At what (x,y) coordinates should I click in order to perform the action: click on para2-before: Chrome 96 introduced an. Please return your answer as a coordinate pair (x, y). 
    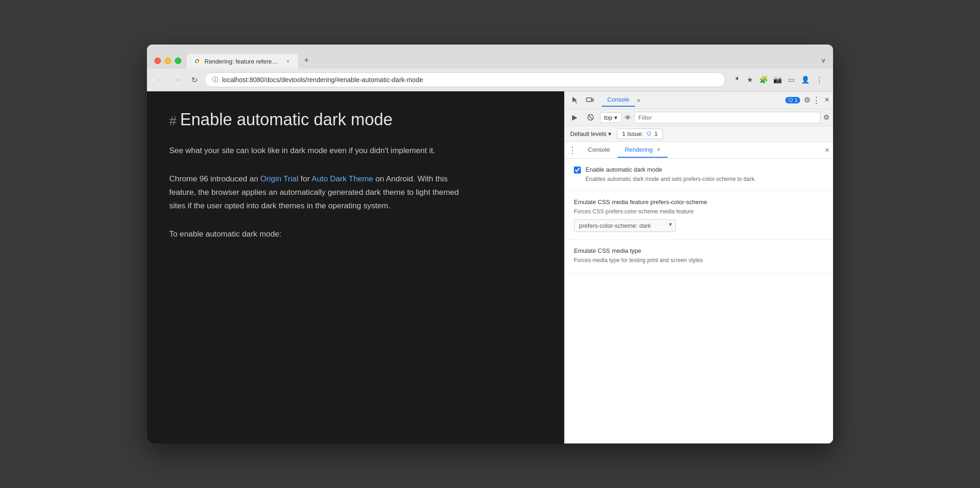
    Looking at the image, I should click on (215, 179).